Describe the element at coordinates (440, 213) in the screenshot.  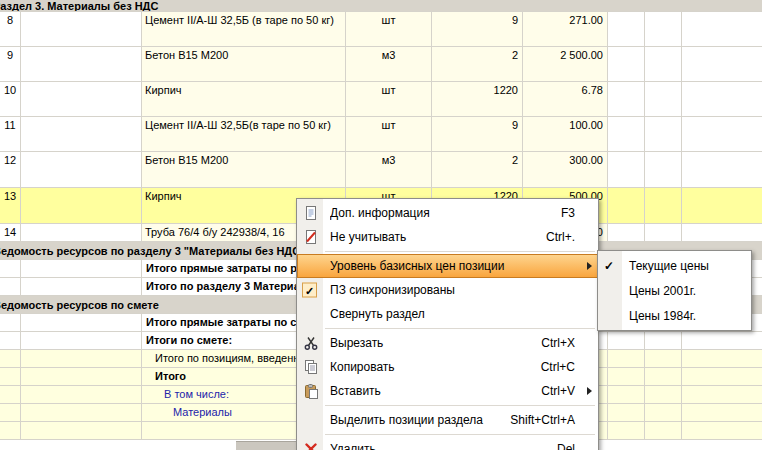
I see `menu-item-label: Доп. информация` at that location.